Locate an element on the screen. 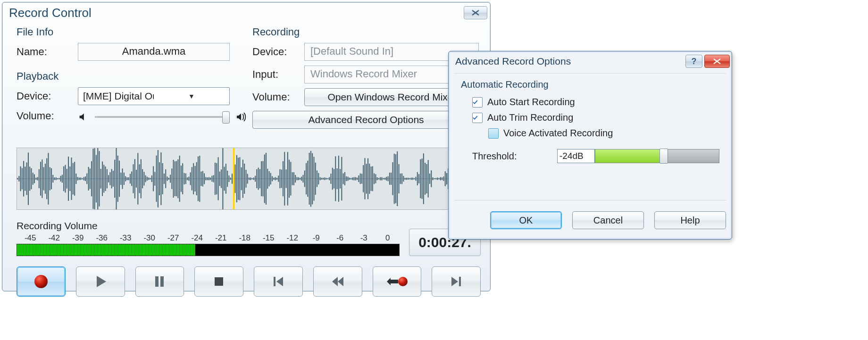 Image resolution: width=868 pixels, height=340 pixels. playhead is located at coordinates (234, 179).